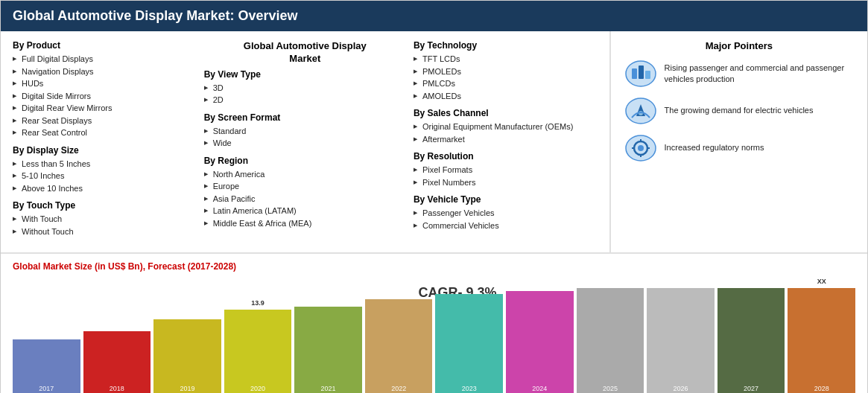  I want to click on bar-year-label: 2021, so click(328, 389).